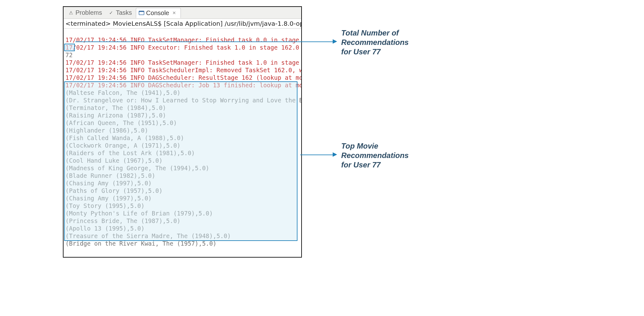 This screenshot has height=316, width=644. I want to click on recommendation-line: (Treasure of the Sierra Madre, The (1948…, so click(148, 236).